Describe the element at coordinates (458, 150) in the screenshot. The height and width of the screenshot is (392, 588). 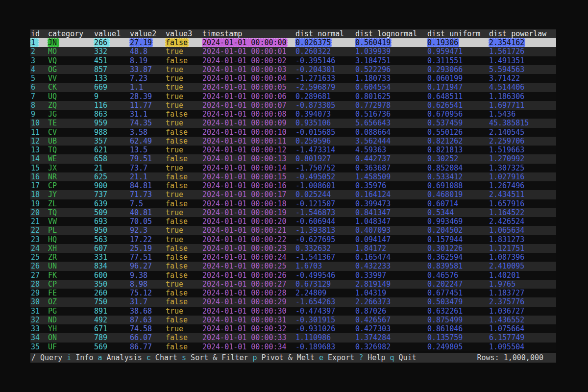
I see `cell-dist_uniform: 0.821813` at that location.